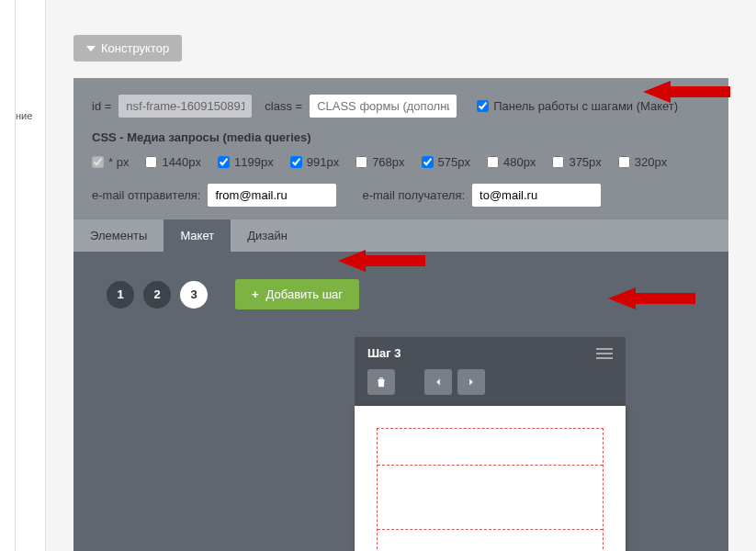 This screenshot has width=756, height=551. Describe the element at coordinates (413, 195) in the screenshot. I see `recipient-email-label: e-mail получателя:` at that location.